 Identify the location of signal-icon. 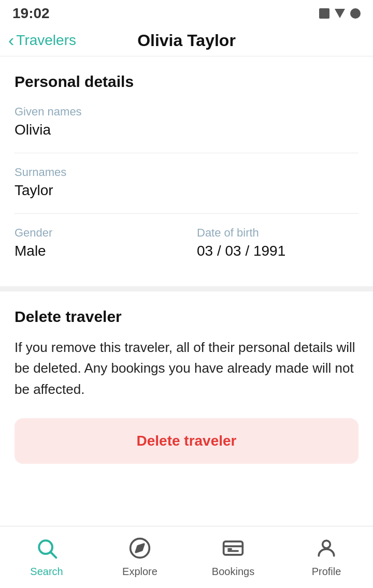
(340, 13).